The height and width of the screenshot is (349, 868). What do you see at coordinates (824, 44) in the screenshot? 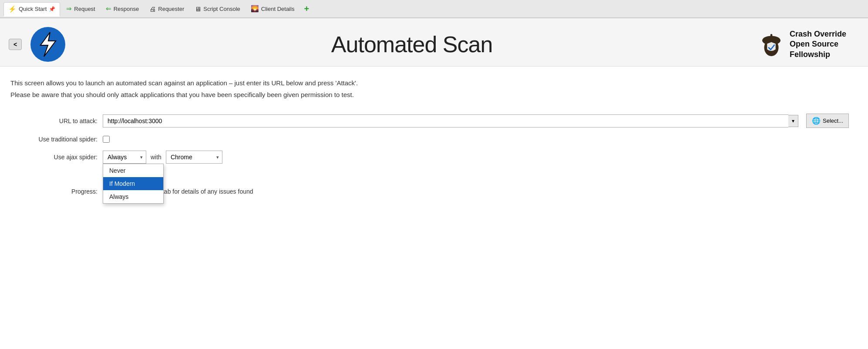
I see `brand-name: Crash Override Open Source Fellowship` at bounding box center [824, 44].